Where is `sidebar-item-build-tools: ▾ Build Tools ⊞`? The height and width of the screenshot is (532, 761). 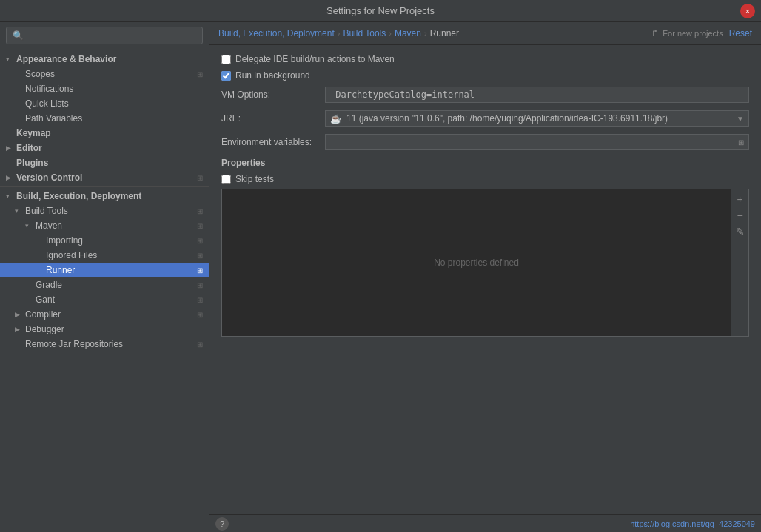
sidebar-item-build-tools: ▾ Build Tools ⊞ is located at coordinates (104, 211).